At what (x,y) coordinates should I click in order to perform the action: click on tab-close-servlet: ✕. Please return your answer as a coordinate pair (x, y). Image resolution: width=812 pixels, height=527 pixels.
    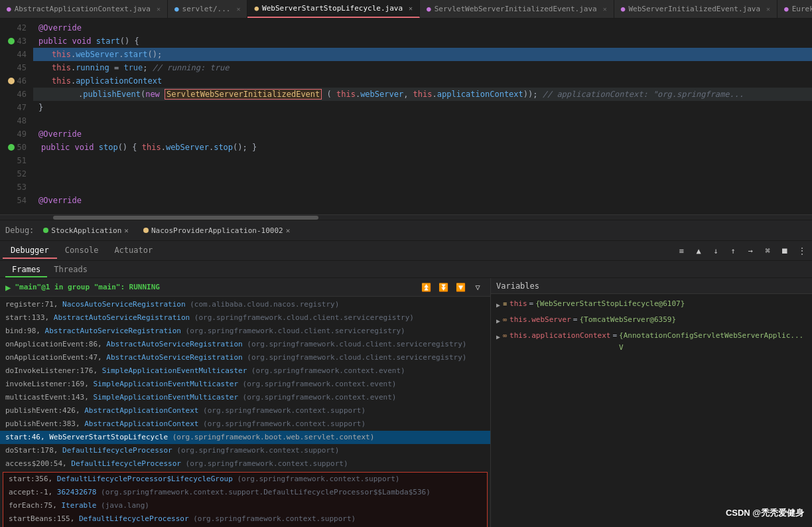
    Looking at the image, I should click on (238, 9).